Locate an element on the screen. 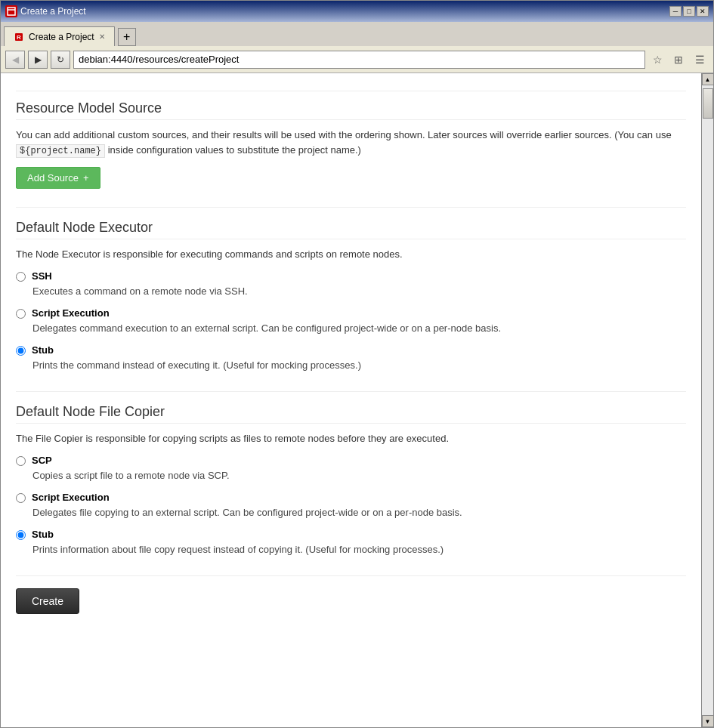 Image resolution: width=714 pixels, height=728 pixels. svg-text: R is located at coordinates (19, 38).